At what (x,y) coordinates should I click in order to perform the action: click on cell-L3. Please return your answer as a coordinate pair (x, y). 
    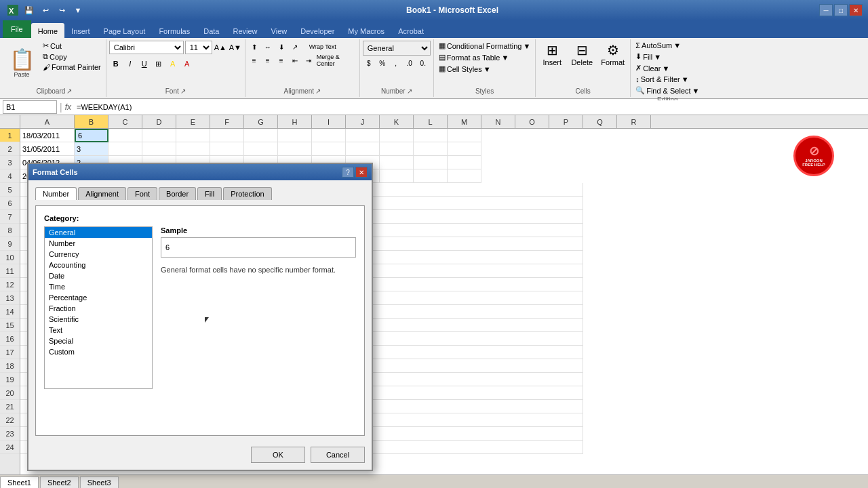
    Looking at the image, I should click on (431, 163).